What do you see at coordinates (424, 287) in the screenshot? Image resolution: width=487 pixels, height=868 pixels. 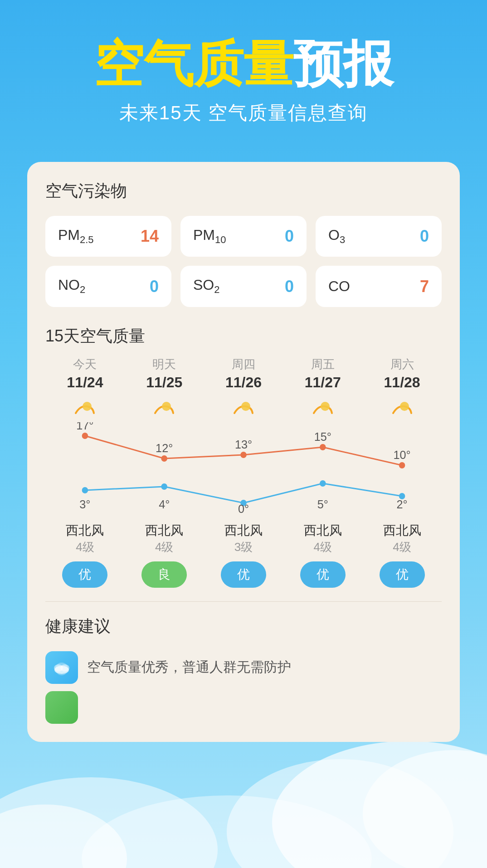 I see `pollutant-co-value: 7` at bounding box center [424, 287].